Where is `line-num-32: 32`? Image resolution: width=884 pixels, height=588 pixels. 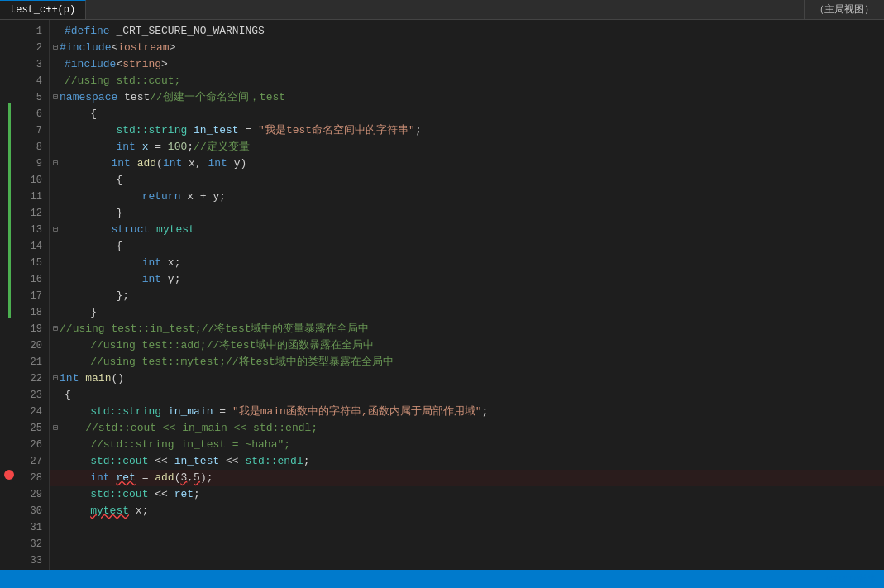
line-num-32: 32 is located at coordinates (31, 544).